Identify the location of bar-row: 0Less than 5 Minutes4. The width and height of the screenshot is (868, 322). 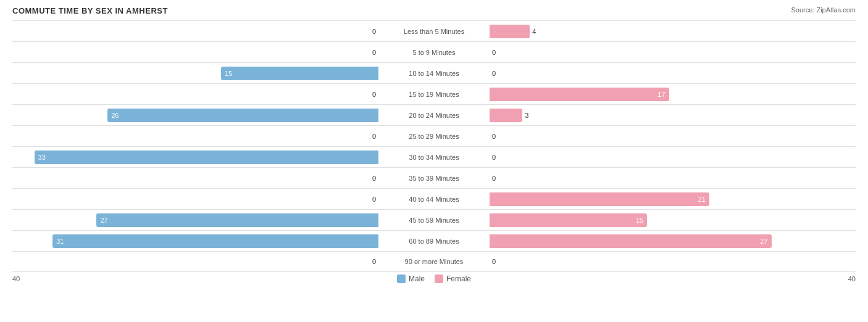
(434, 31).